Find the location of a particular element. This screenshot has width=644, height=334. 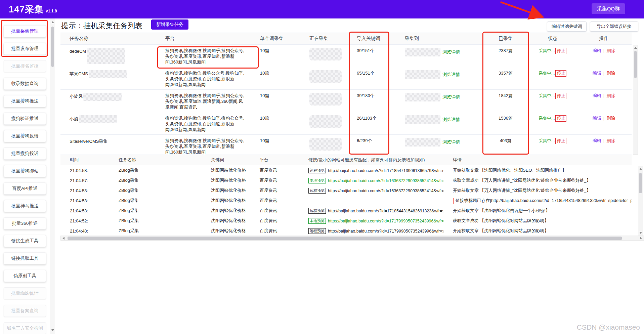

log-detail-text: 获取文章成功 【万人网络讲解_“沈阳网站优化”能给企业带来哪些好处_】 is located at coordinates (522, 180).